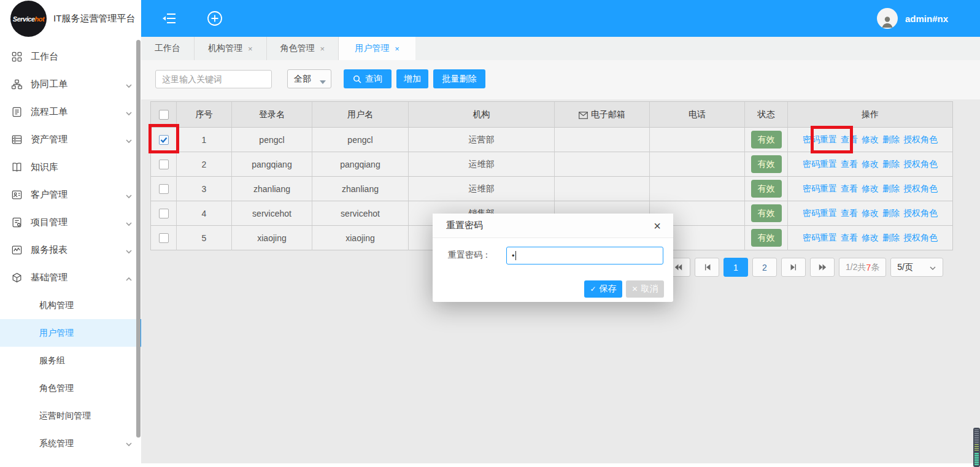 The width and height of the screenshot is (980, 467). What do you see at coordinates (794, 268) in the screenshot?
I see `next-page-icon` at bounding box center [794, 268].